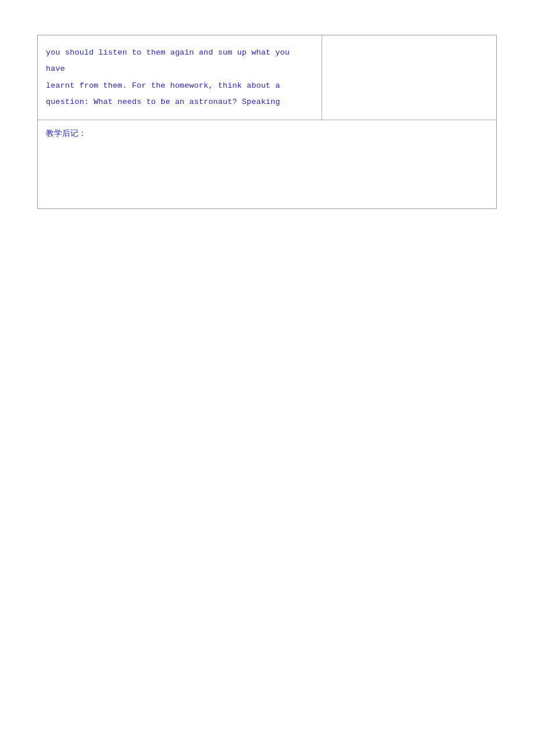 This screenshot has width=534, height=756. What do you see at coordinates (180, 102) in the screenshot?
I see `content-line-3: question: What needs to be an astronaut?…` at bounding box center [180, 102].